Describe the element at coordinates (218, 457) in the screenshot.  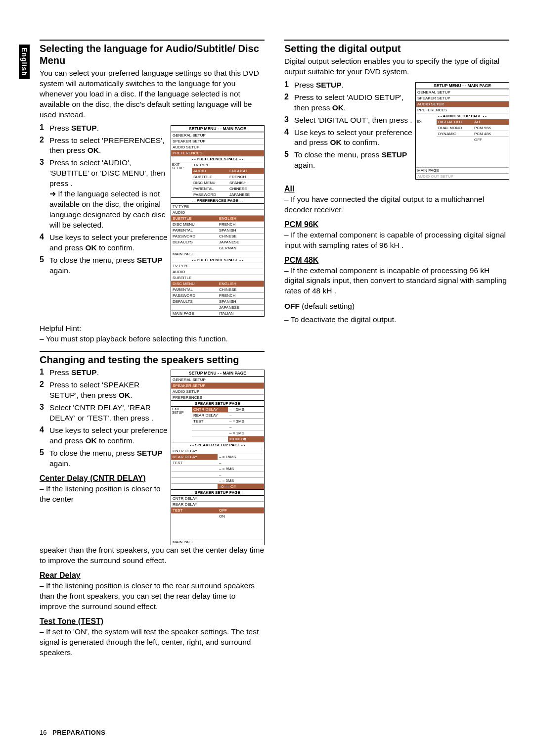
I see `speaker-setup-menu: SETUP MENU - - MAIN PAGE GENERAL SETUP S…` at that location.